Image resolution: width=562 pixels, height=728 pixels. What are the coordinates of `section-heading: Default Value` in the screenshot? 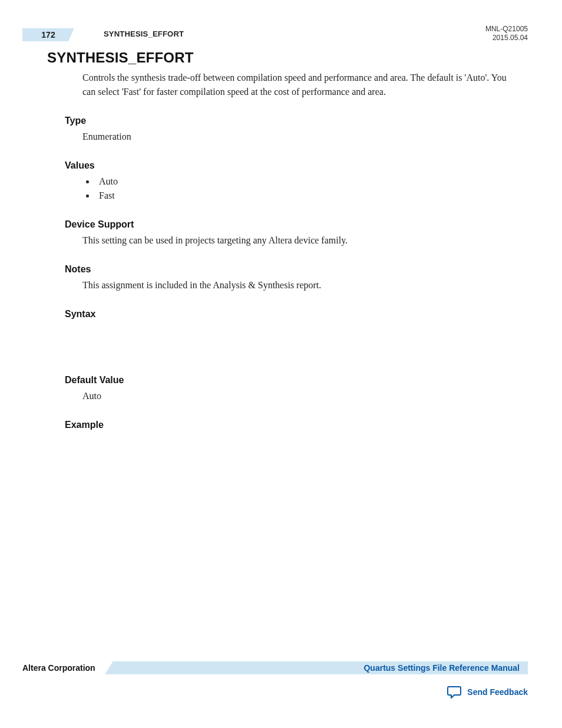 It's located at (296, 380).